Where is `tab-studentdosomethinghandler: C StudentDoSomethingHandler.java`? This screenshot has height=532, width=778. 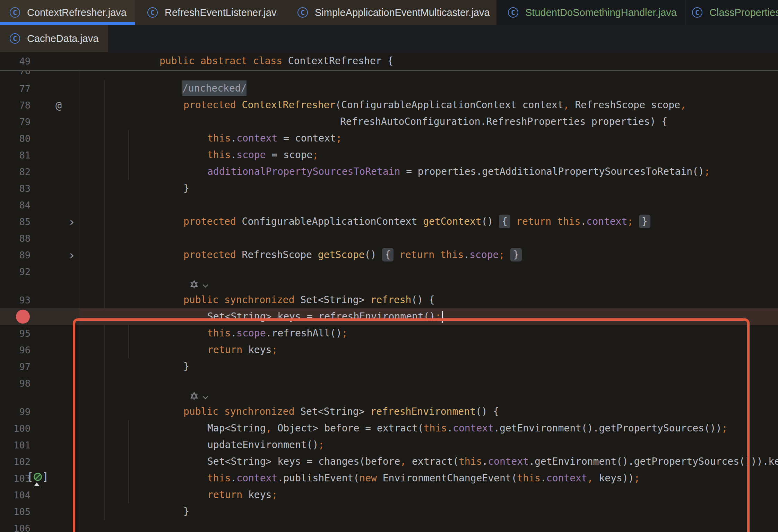 tab-studentdosomethinghandler: C StudentDoSomethingHandler.java is located at coordinates (591, 12).